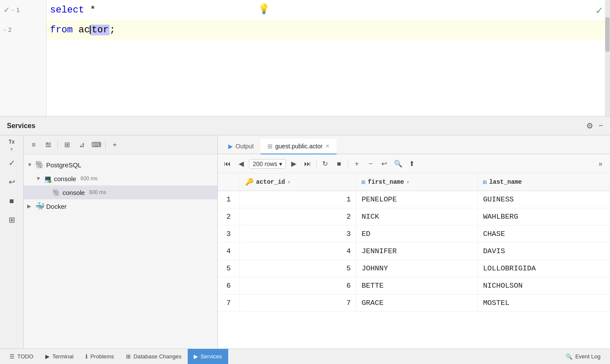 This screenshot has width=610, height=364. Describe the element at coordinates (241, 164) in the screenshot. I see `nav-prev-btn: ◀` at that location.